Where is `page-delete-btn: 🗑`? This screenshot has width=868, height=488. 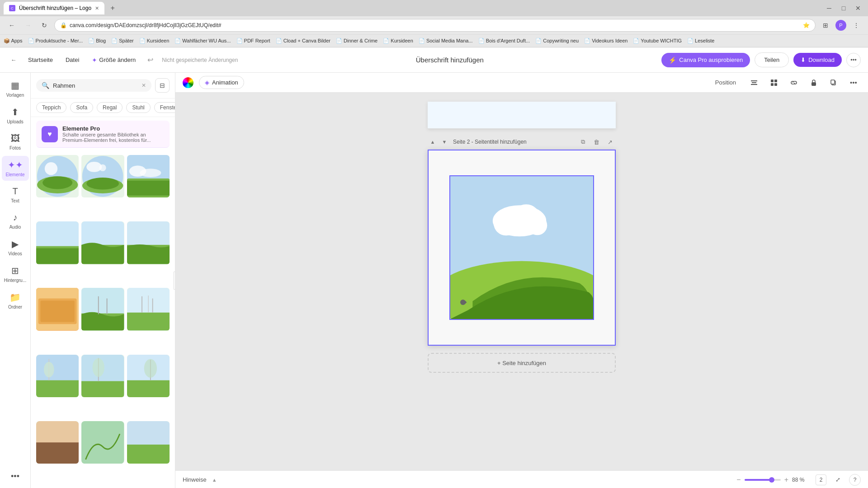
page-delete-btn: 🗑 is located at coordinates (596, 142).